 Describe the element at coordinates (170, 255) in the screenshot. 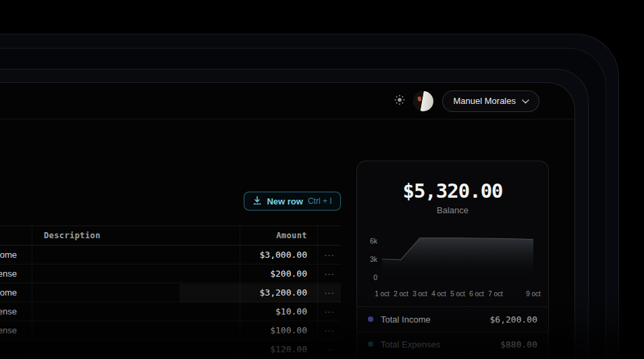

I see `table-row: Income $3,000.00 ···` at that location.